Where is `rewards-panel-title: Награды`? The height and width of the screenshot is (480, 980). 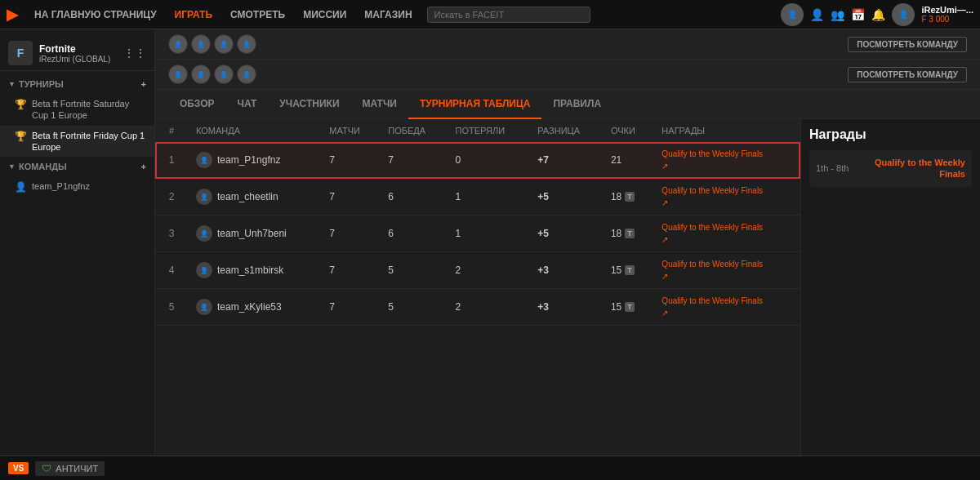 rewards-panel-title: Награды is located at coordinates (890, 135).